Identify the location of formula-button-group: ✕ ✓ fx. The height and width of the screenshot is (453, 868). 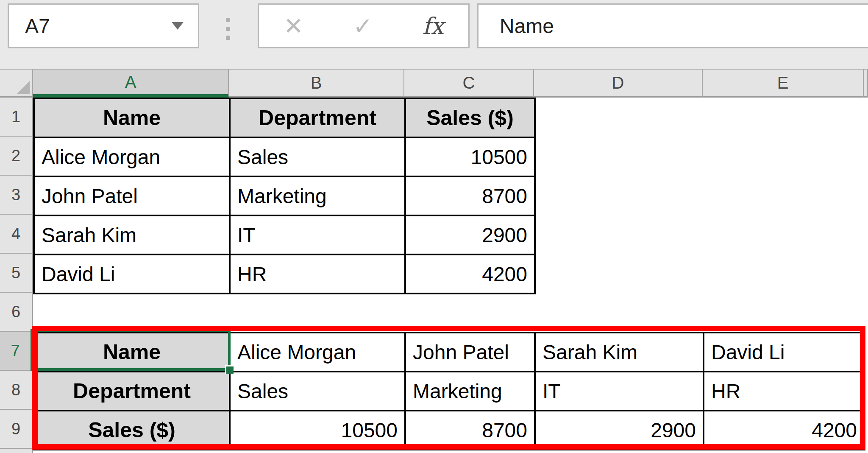
(364, 26).